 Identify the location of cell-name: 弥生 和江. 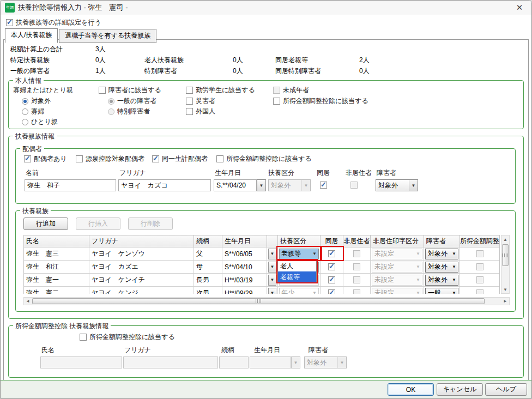
(57, 267).